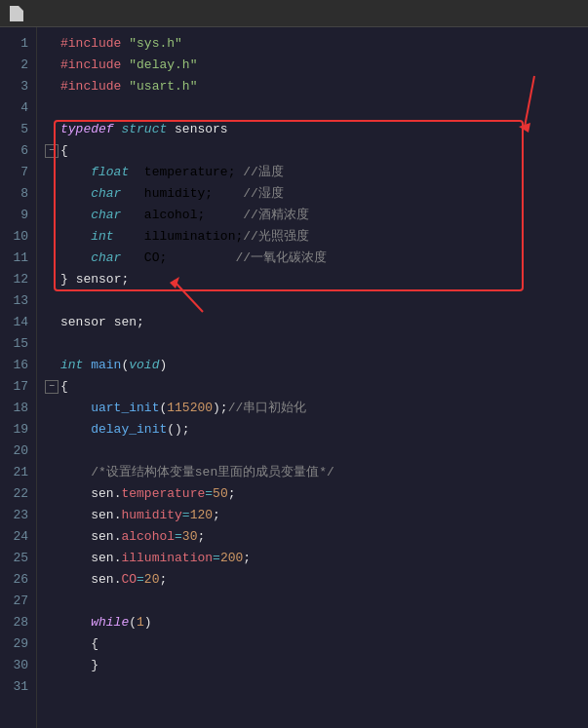 This screenshot has width=588, height=728. Describe the element at coordinates (18, 580) in the screenshot. I see `line-number-26: 26` at that location.